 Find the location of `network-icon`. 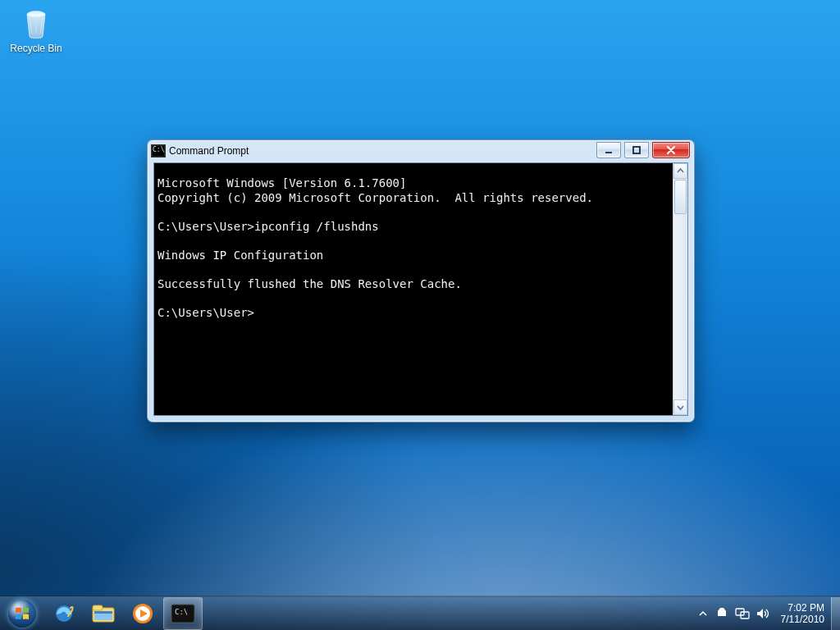

network-icon is located at coordinates (742, 614).